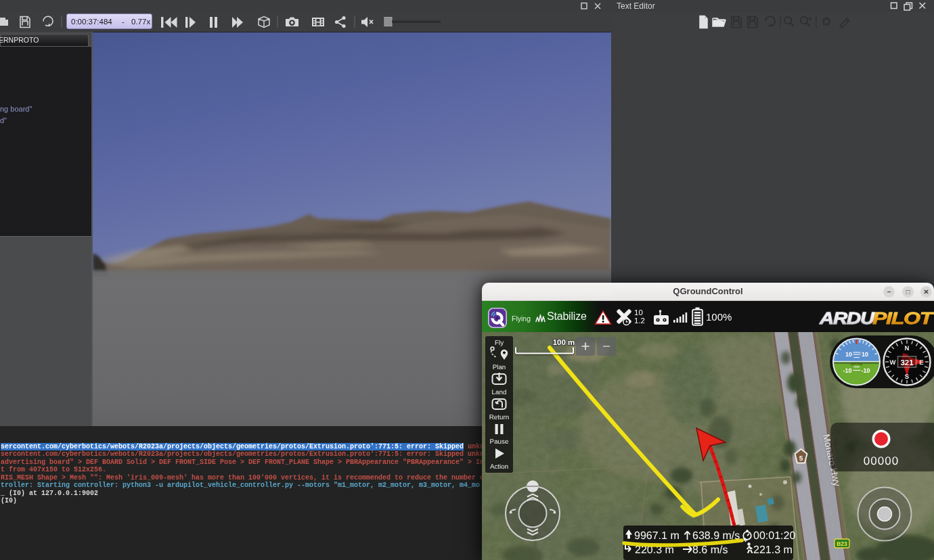 The image size is (934, 560). Describe the element at coordinates (801, 459) in the screenshot. I see `svg-text: 5` at that location.